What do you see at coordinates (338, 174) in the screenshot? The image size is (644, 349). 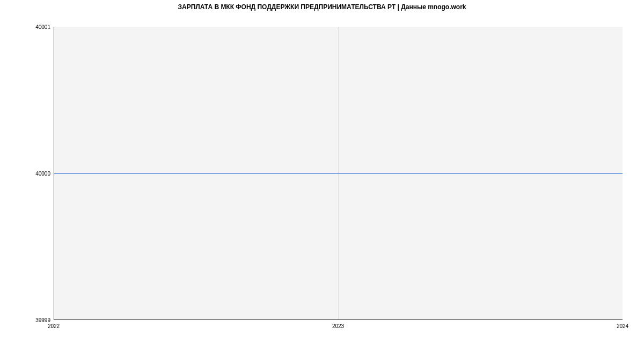 I see `data-line` at bounding box center [338, 174].